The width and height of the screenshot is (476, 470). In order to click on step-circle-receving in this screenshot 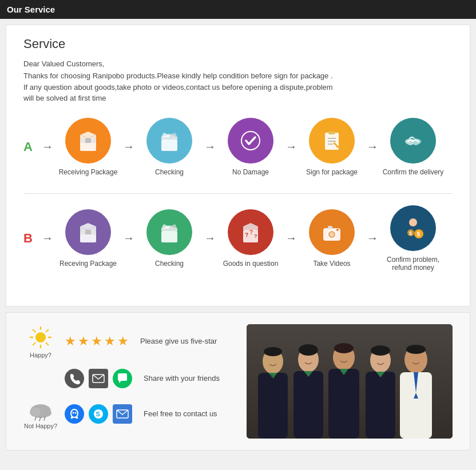, I will do `click(88, 232)`.